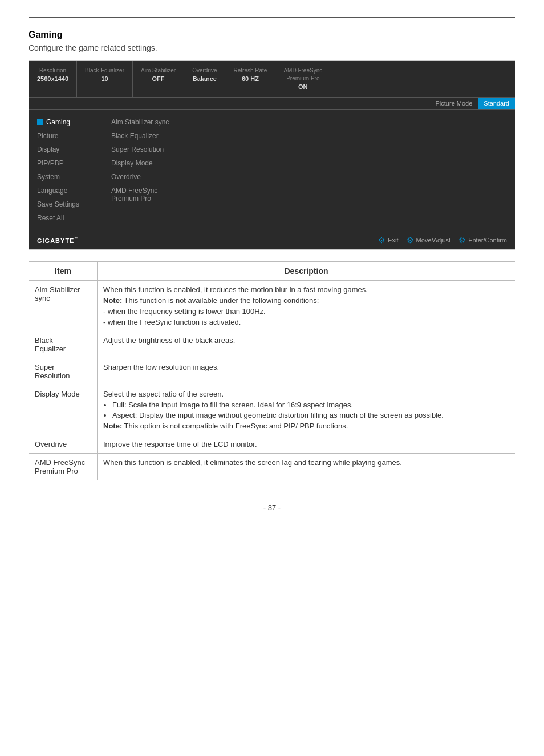 This screenshot has height=756, width=544. Describe the element at coordinates (148, 195) in the screenshot. I see `submenu-amd-freesync: AMD FreeSync Premium Pro` at that location.